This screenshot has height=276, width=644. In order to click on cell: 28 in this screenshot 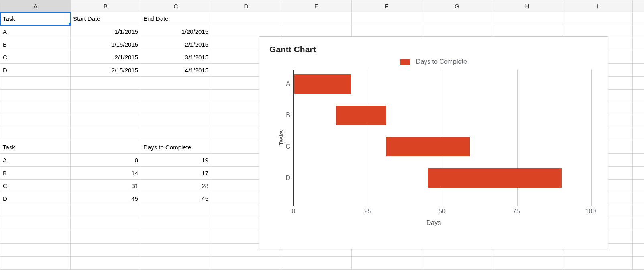, I will do `click(176, 186)`.